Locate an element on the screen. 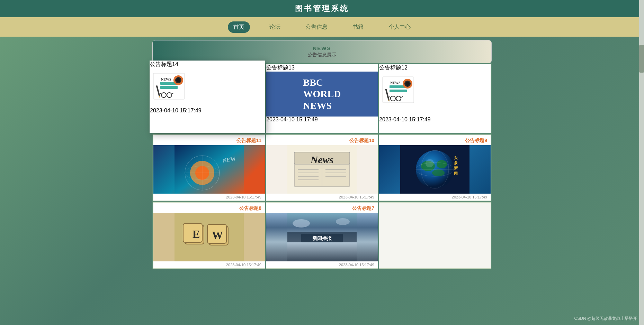  svg-text: E is located at coordinates (196, 234).